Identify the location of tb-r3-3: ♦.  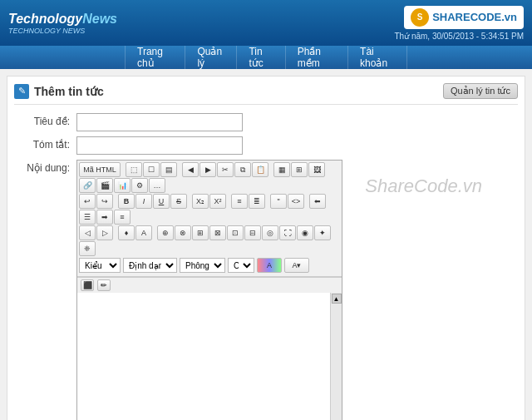
(126, 233).